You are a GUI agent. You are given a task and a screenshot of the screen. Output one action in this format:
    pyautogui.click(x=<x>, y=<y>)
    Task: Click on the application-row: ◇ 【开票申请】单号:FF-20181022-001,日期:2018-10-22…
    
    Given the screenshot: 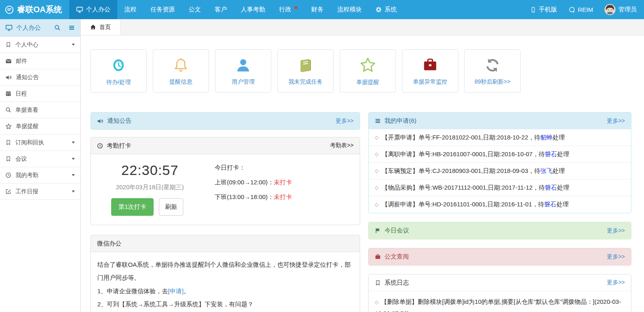 What is the action you would take?
    pyautogui.click(x=500, y=138)
    